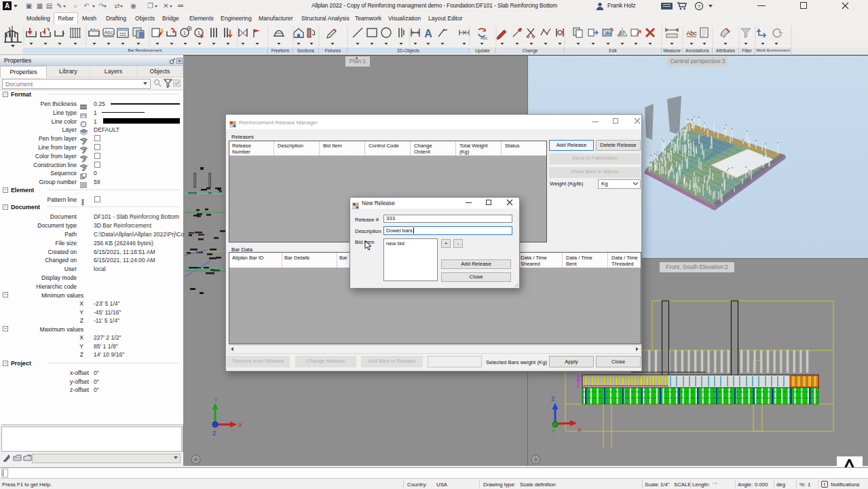  What do you see at coordinates (580, 430) in the screenshot?
I see `svg-text: X` at bounding box center [580, 430].